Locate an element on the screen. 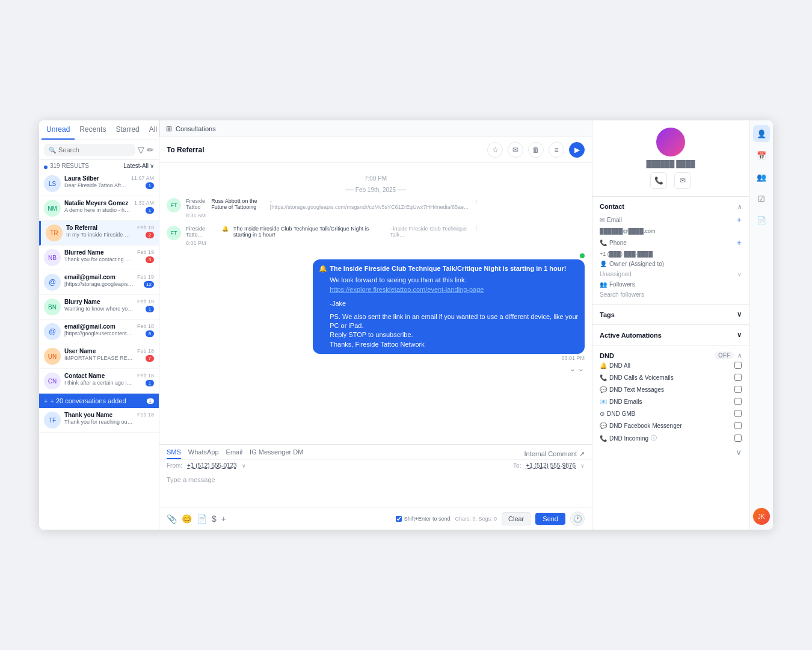 This screenshot has width=812, height=650. dnd-incoming-info: ⓘ is located at coordinates (654, 438).